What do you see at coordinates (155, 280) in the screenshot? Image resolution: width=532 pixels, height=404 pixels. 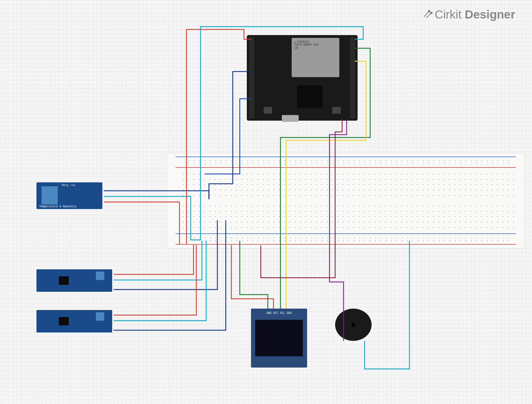 I see `wire-mh2-vcc` at bounding box center [155, 280].